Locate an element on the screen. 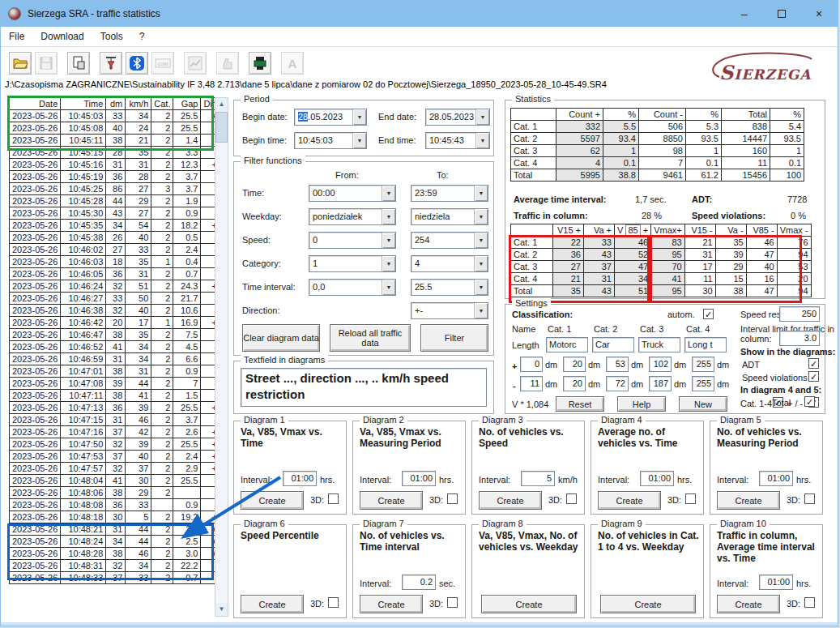 Image resolution: width=840 pixels, height=628 pixels. table-row: 2023-05-2610:46:52413424.5- is located at coordinates (115, 347).